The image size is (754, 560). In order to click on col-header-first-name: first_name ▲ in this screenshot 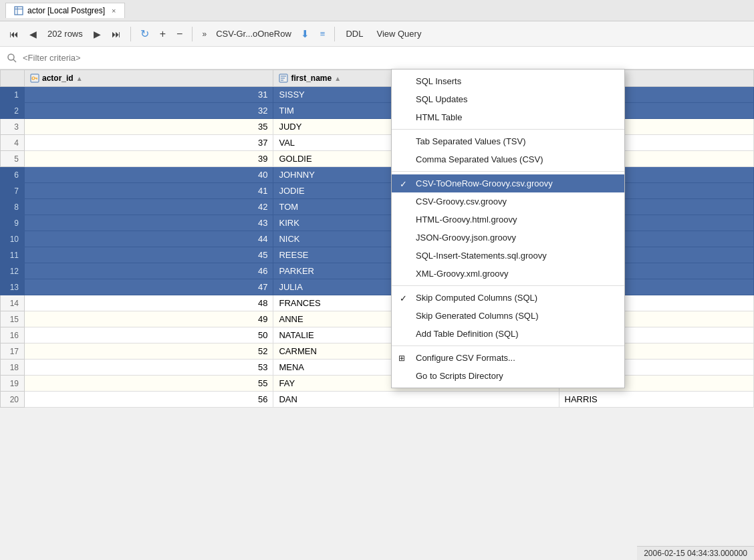, I will do `click(416, 79)`.